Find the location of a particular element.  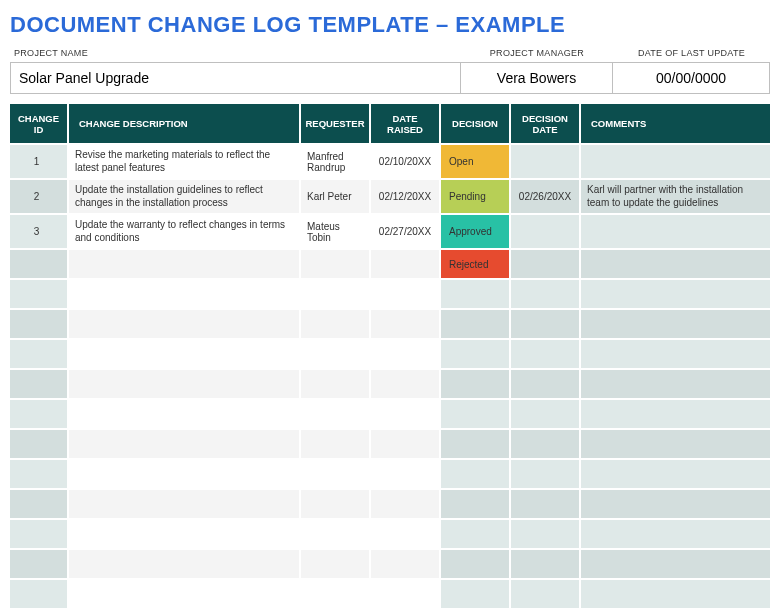

cell-change-description: Update the installation guidelines to re… is located at coordinates (184, 196).